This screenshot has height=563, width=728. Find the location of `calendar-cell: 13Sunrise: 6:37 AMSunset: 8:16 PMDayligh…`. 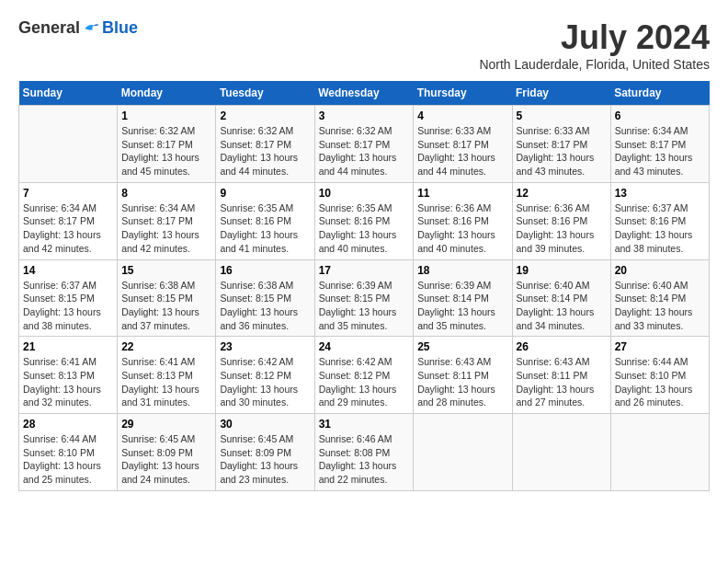

calendar-cell: 13Sunrise: 6:37 AMSunset: 8:16 PMDayligh… is located at coordinates (660, 221).